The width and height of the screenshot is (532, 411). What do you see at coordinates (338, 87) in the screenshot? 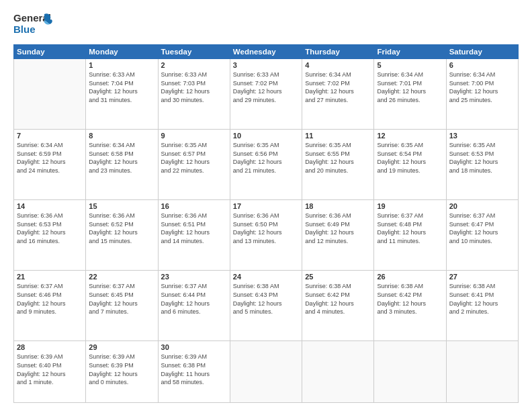
I see `day-info: Sunrise: 6:34 AM Sunset: 7:02 PM Dayligh…` at bounding box center [338, 87].